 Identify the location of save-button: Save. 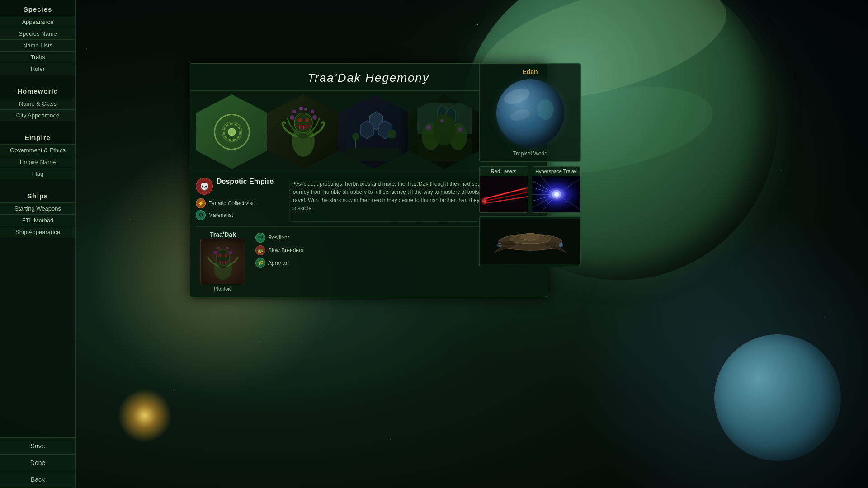
(38, 446).